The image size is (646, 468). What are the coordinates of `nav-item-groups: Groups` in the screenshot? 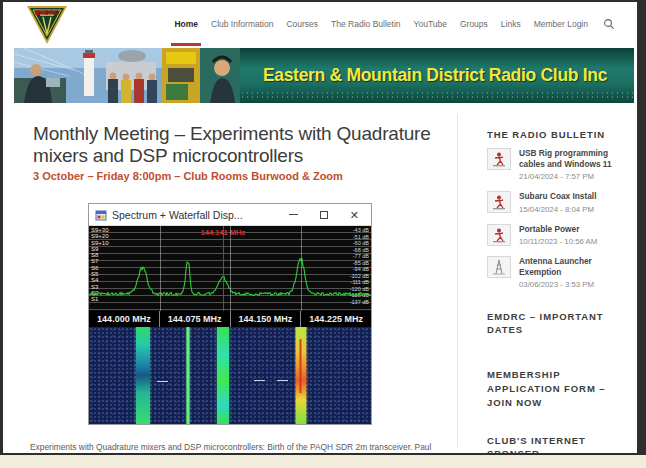 It's located at (474, 24).